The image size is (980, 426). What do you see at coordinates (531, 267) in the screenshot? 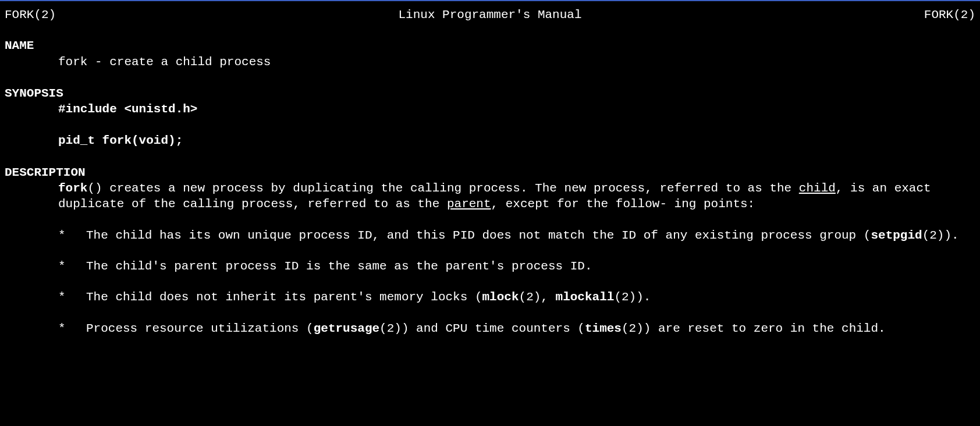
I see `bullet-text: The child's parent process ID is the sam…` at bounding box center [531, 267].